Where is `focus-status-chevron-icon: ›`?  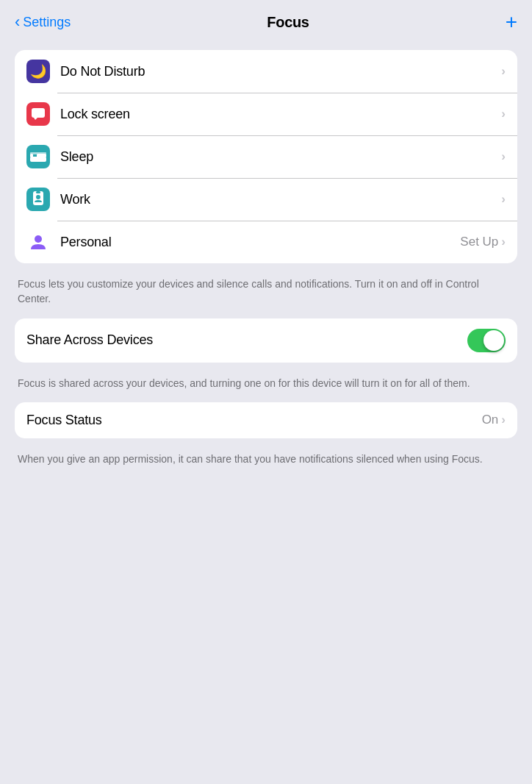
focus-status-chevron-icon: › is located at coordinates (503, 420).